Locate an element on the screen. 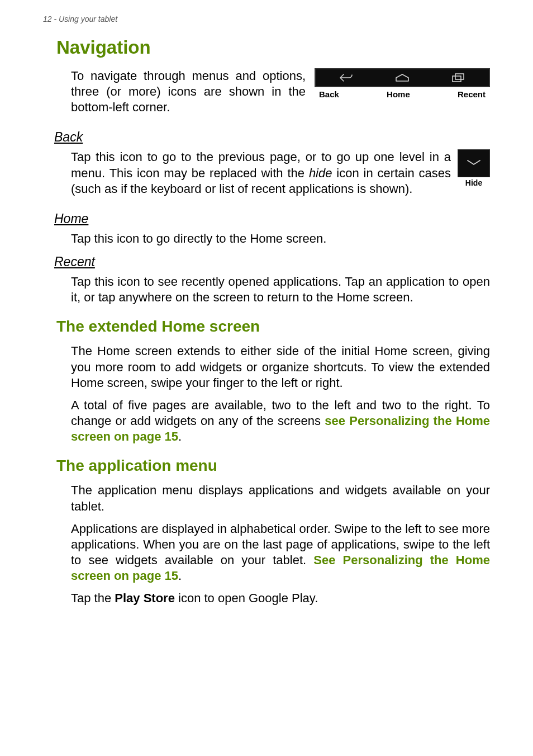  appmenu-p1: The application menu displays applicatio… is located at coordinates (280, 498).